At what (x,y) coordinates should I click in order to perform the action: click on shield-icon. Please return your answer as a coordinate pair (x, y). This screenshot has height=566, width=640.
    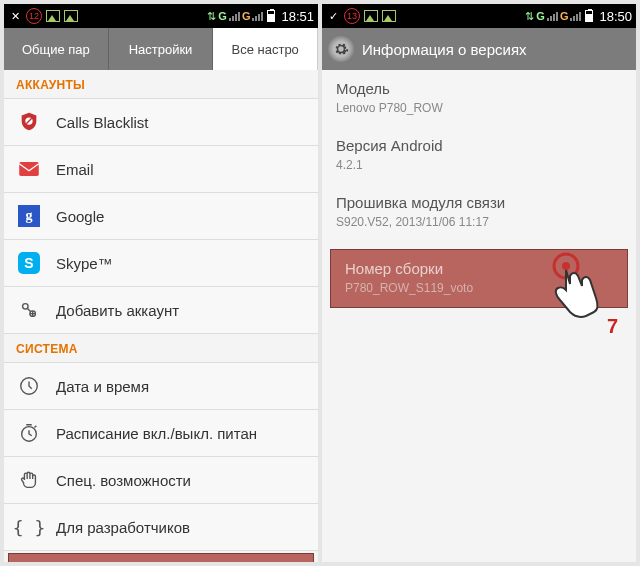
    Looking at the image, I should click on (29, 122).